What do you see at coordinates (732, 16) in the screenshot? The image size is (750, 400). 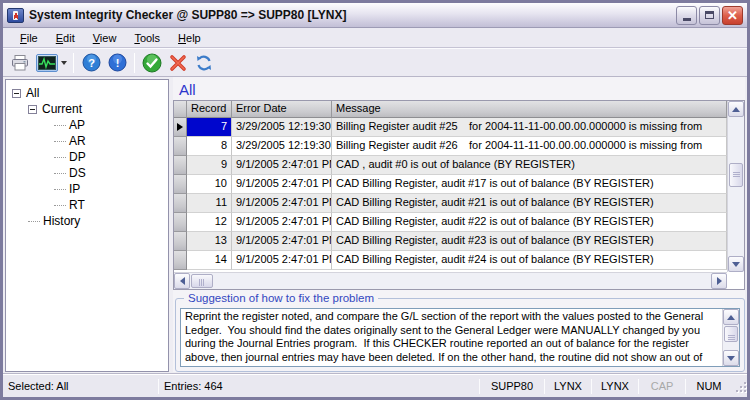 I see `close-button: ✕` at bounding box center [732, 16].